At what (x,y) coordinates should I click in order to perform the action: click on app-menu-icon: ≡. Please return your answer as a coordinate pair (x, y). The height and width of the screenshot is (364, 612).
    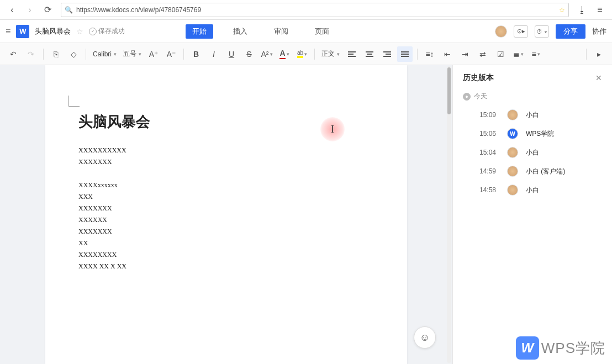
    Looking at the image, I should click on (8, 31).